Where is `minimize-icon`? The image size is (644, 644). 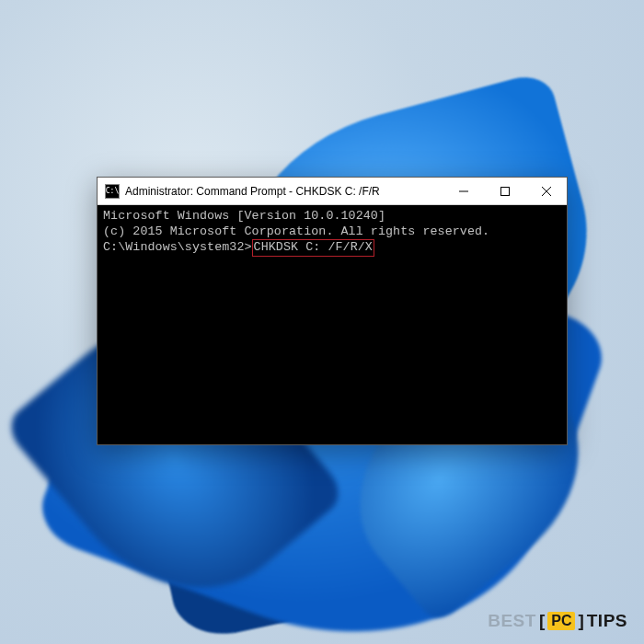
minimize-icon is located at coordinates (464, 191).